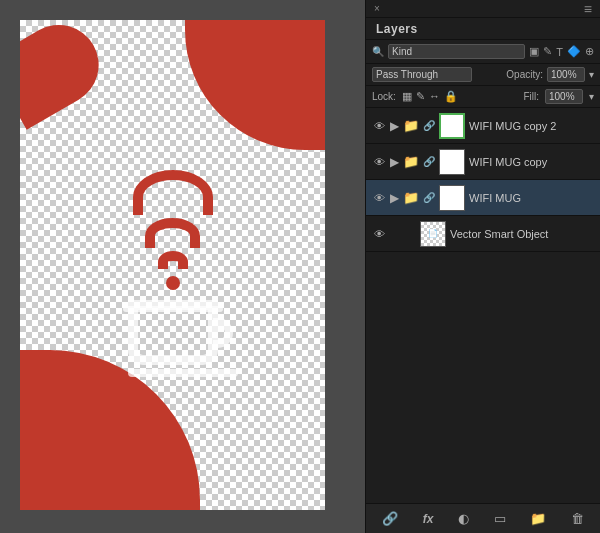 The height and width of the screenshot is (533, 600). What do you see at coordinates (173, 260) in the screenshot?
I see `wifi-arc-small` at bounding box center [173, 260].